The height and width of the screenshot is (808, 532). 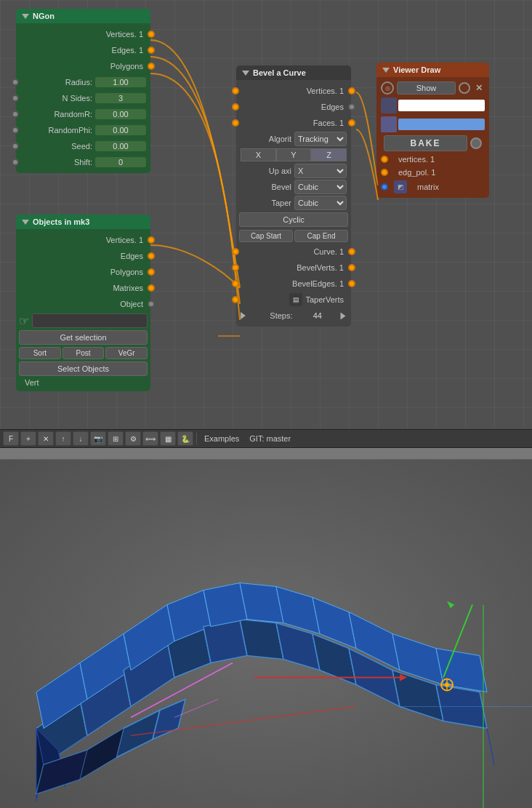 I want to click on ngon-randomr-socket-left, so click(x=15, y=114).